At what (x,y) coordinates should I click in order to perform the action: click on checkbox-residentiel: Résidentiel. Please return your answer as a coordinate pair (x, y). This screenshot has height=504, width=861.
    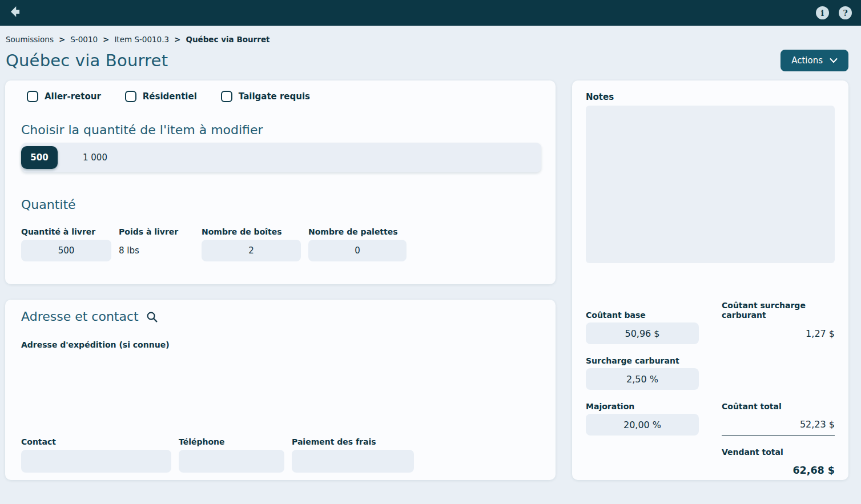
    Looking at the image, I should click on (161, 96).